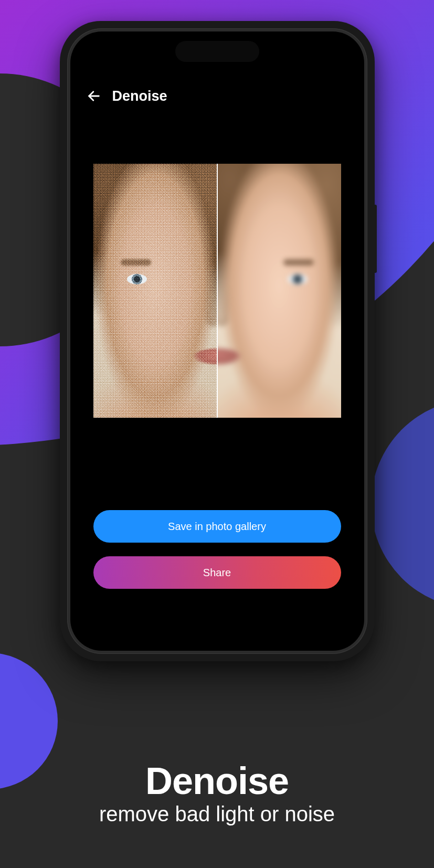 This screenshot has width=434, height=868. I want to click on promo-title: Denoise, so click(217, 781).